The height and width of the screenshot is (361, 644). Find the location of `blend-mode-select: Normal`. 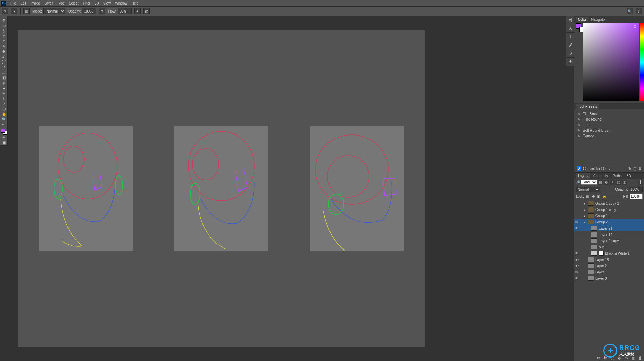

blend-mode-select: Normal is located at coordinates (588, 189).